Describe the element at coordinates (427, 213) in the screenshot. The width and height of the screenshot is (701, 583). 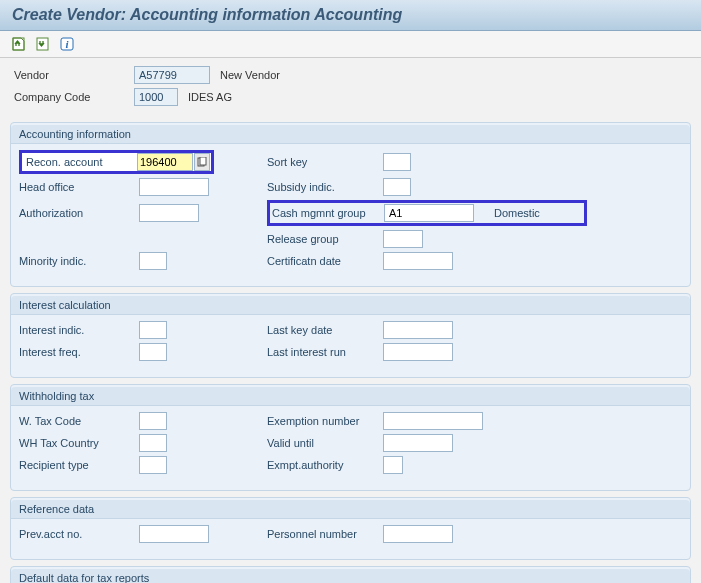
I see `cash-mgmnt-highlight: Cash mgmnt group Domestic` at that location.